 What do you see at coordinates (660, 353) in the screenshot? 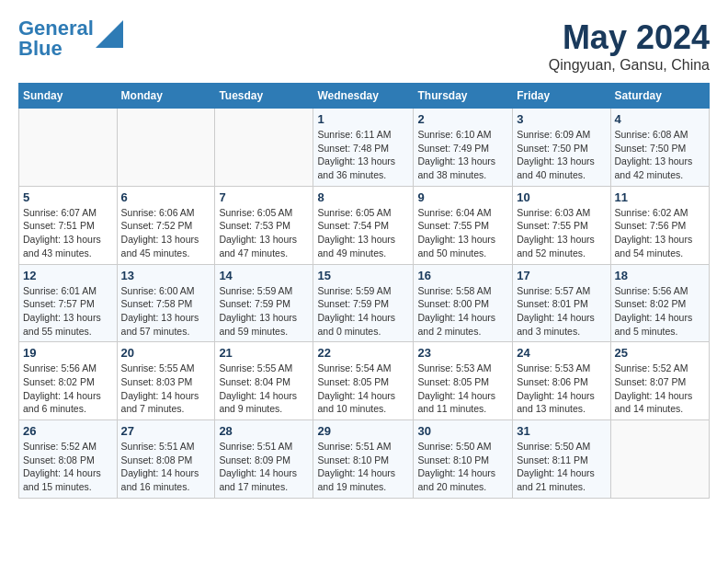
I see `day-number: 25` at bounding box center [660, 353].